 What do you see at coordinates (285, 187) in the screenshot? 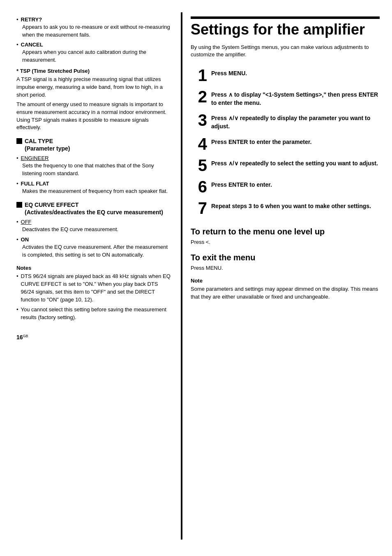
I see `step-6: 6 Press ENTER to enter.` at bounding box center [285, 187].